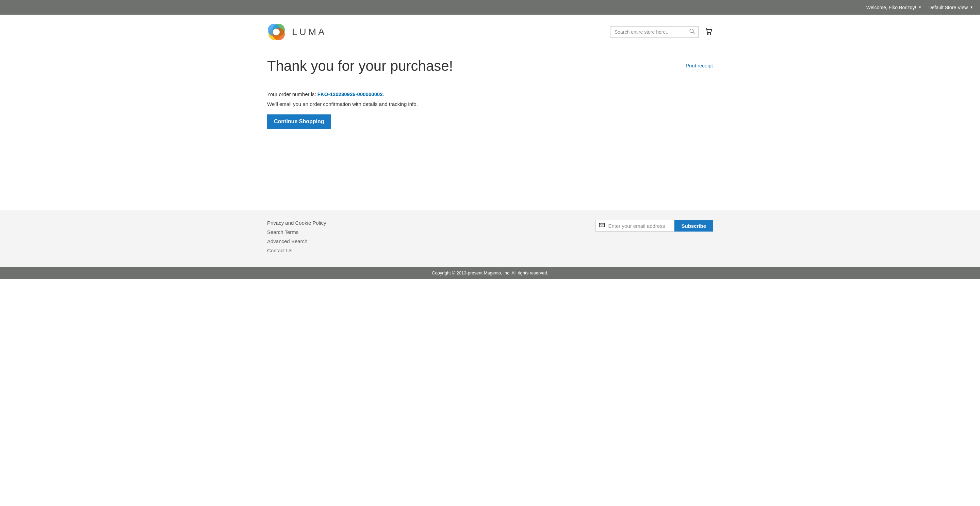 The image size is (980, 506). What do you see at coordinates (490, 7) in the screenshot?
I see `top-bar: Welcome, Fiko Borizqy! ▼ Default Store V…` at bounding box center [490, 7].